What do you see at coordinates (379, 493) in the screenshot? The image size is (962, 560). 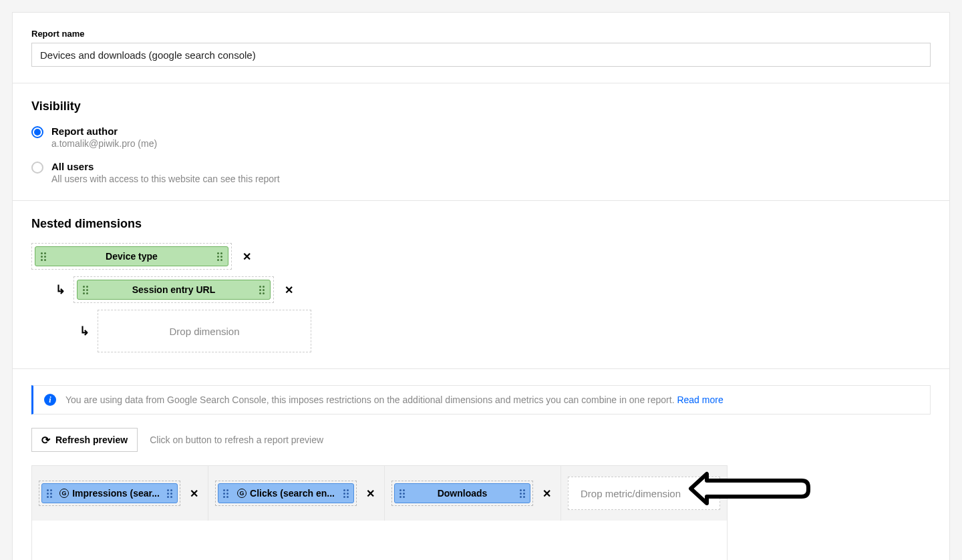 I see `metrics-header: G Impressions (sear... ✕` at bounding box center [379, 493].